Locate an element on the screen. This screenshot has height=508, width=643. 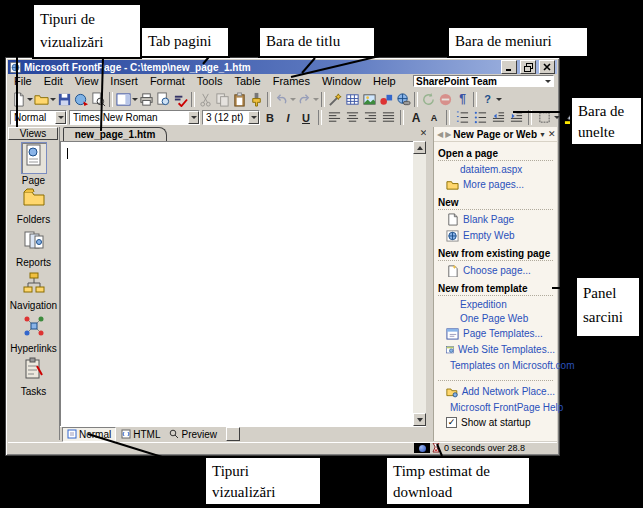
link-templates-microsoft: Templates on Microsoft.com is located at coordinates (500, 366).